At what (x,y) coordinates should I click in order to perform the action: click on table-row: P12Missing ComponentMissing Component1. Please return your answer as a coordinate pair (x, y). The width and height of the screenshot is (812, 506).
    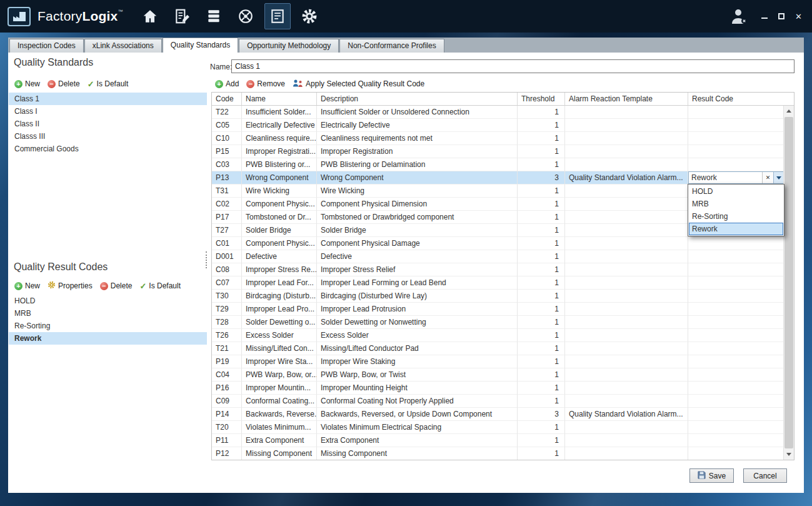
    Looking at the image, I should click on (498, 453).